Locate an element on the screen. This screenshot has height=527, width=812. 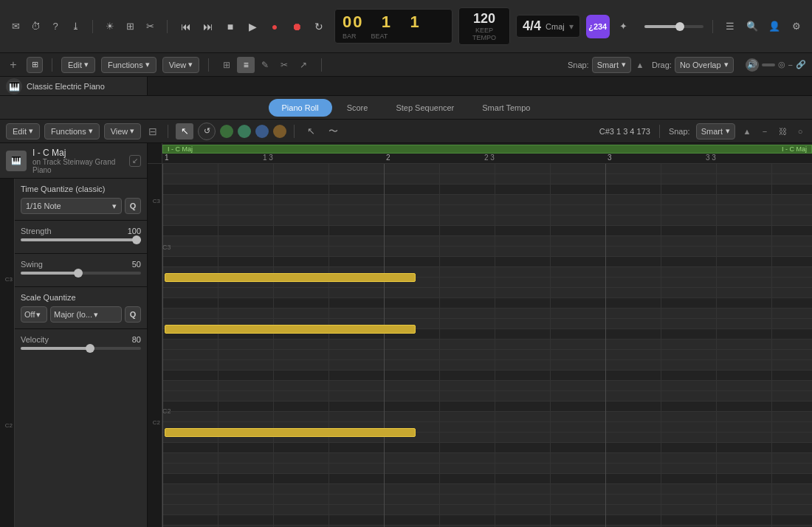
functions-menu: Functions ▾ is located at coordinates (128, 65).